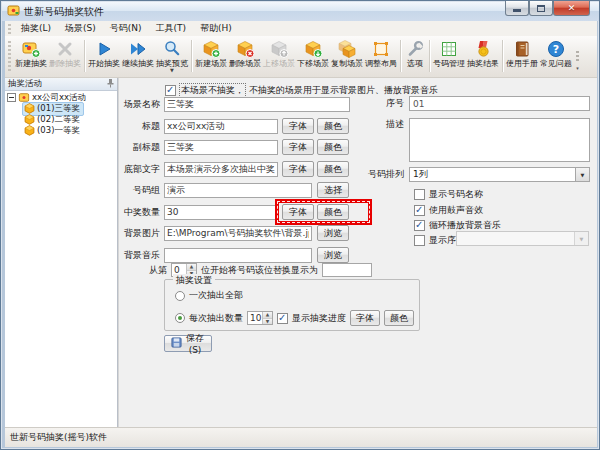  I want to click on new-draw-icon, so click(31, 48).